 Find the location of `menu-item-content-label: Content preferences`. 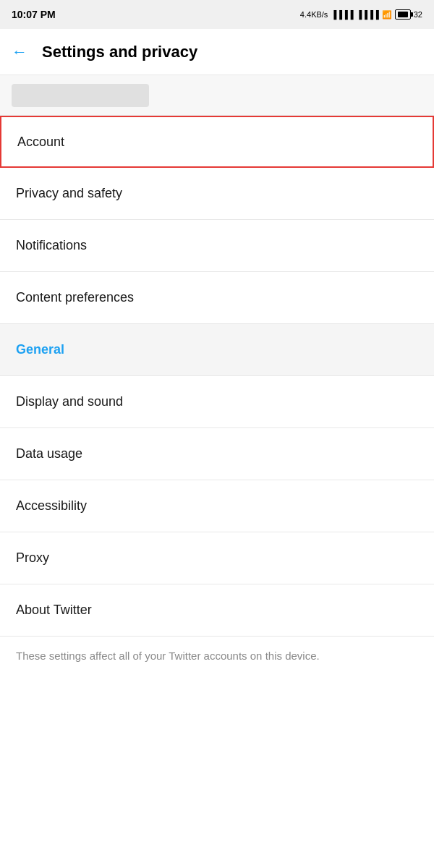

menu-item-content-label: Content preferences is located at coordinates (75, 298).